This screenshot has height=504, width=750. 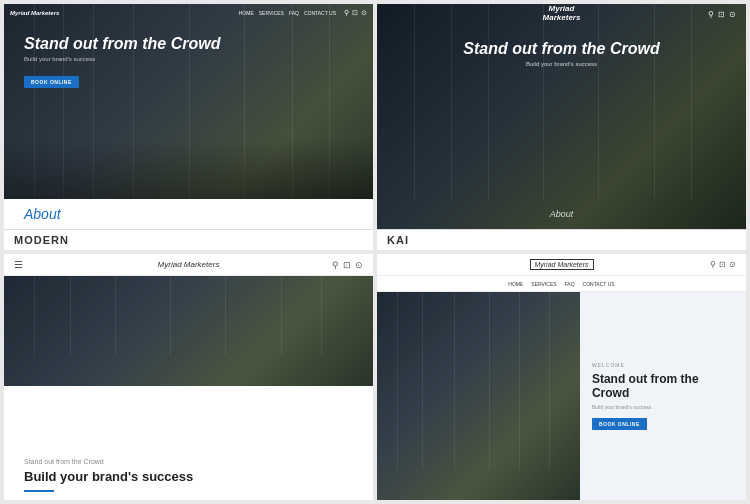 What do you see at coordinates (723, 264) in the screenshot?
I see `split-nav-icons: ⚲ ⊡ ⊙` at bounding box center [723, 264].